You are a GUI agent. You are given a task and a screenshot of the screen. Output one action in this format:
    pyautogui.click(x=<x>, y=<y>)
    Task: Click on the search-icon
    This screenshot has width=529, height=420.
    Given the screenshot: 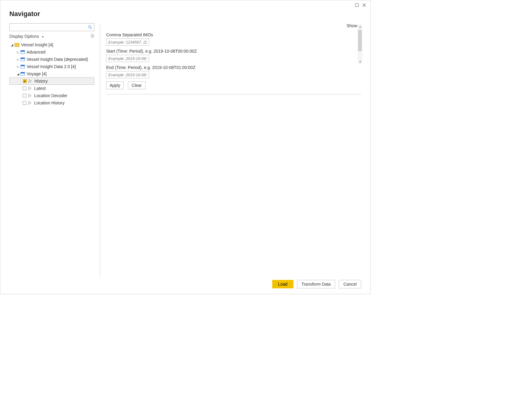 What is the action you would take?
    pyautogui.click(x=90, y=27)
    